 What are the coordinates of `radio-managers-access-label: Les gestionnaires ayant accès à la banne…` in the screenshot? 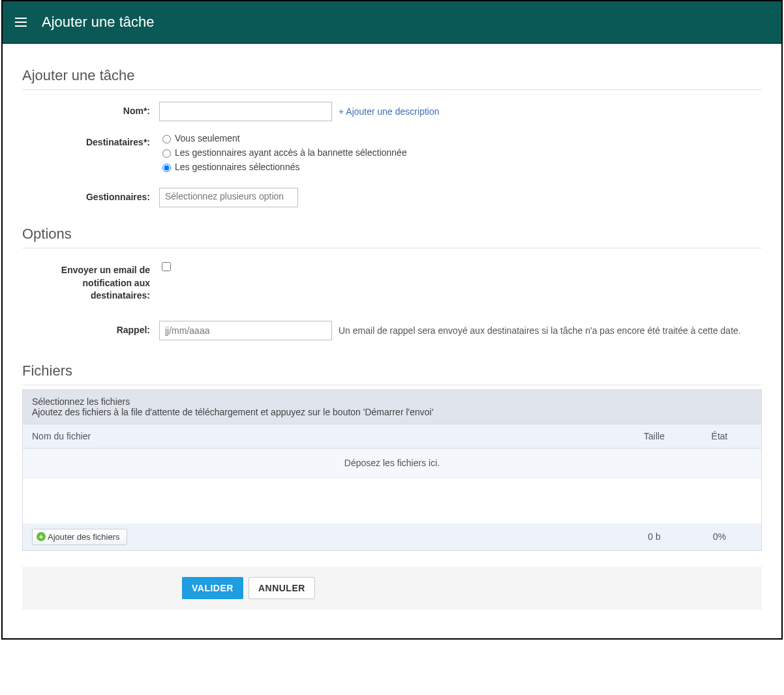 It's located at (291, 153).